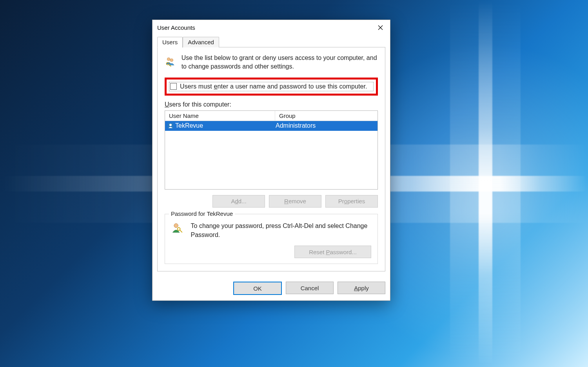 This screenshot has width=588, height=367. What do you see at coordinates (219, 126) in the screenshot?
I see `cell-username: TekRevue` at bounding box center [219, 126].